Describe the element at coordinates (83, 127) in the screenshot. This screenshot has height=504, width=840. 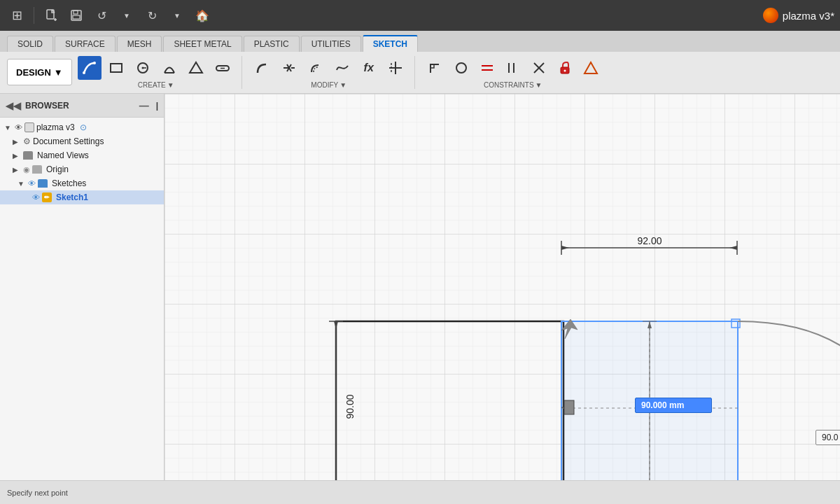
I see `tree-root-settings: ⊙` at that location.